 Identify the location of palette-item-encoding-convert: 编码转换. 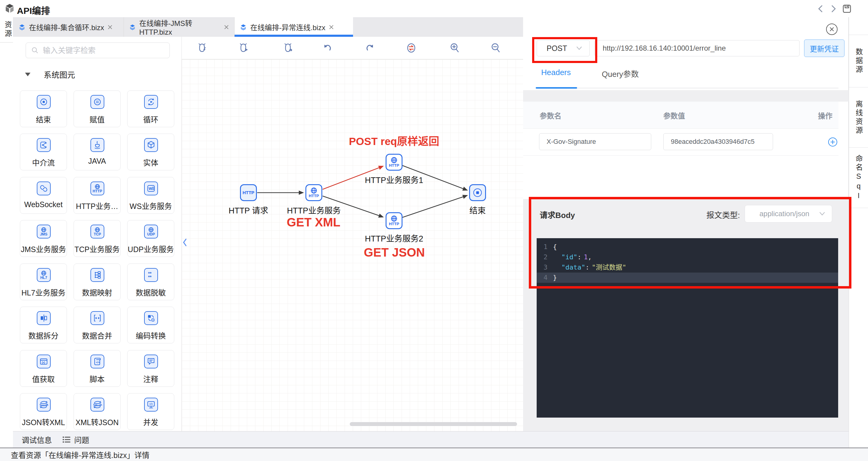
(151, 325).